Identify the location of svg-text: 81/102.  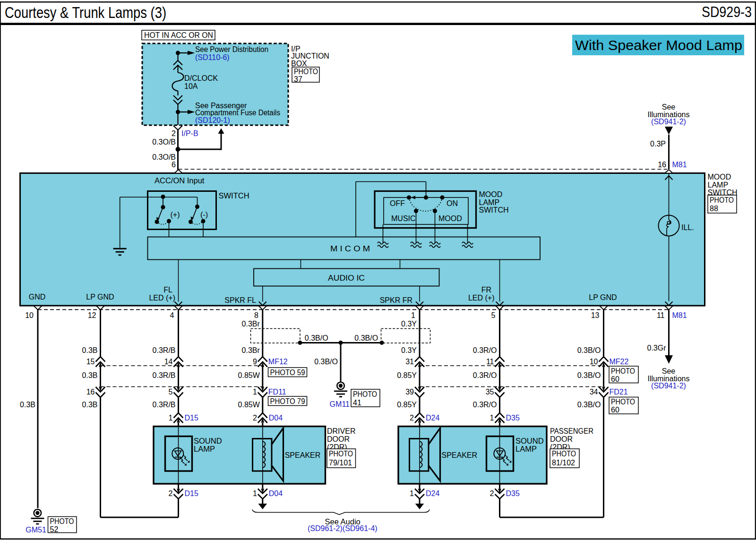
(563, 463).